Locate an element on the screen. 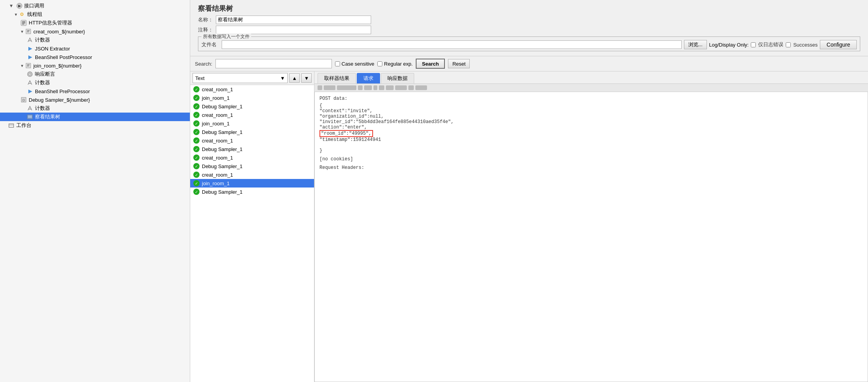 The width and height of the screenshot is (868, 382). dropdown-arrow-icon: ▼ is located at coordinates (283, 78).